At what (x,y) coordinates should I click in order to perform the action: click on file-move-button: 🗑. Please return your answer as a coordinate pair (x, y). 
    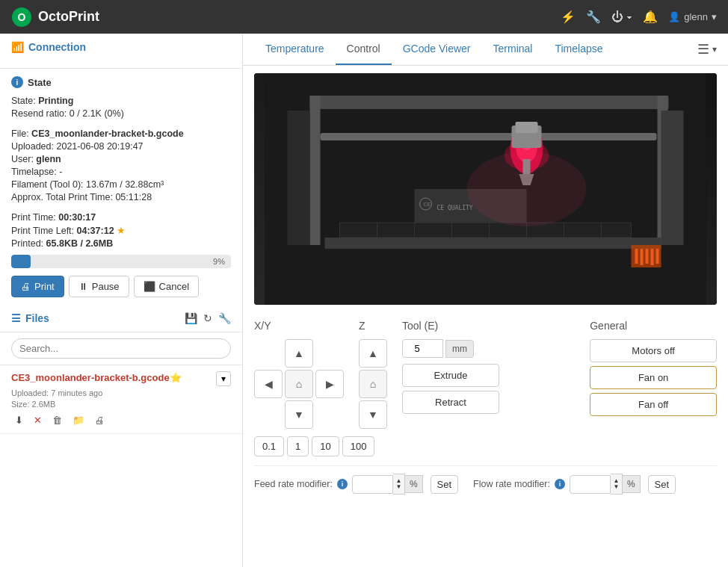
    Looking at the image, I should click on (57, 420).